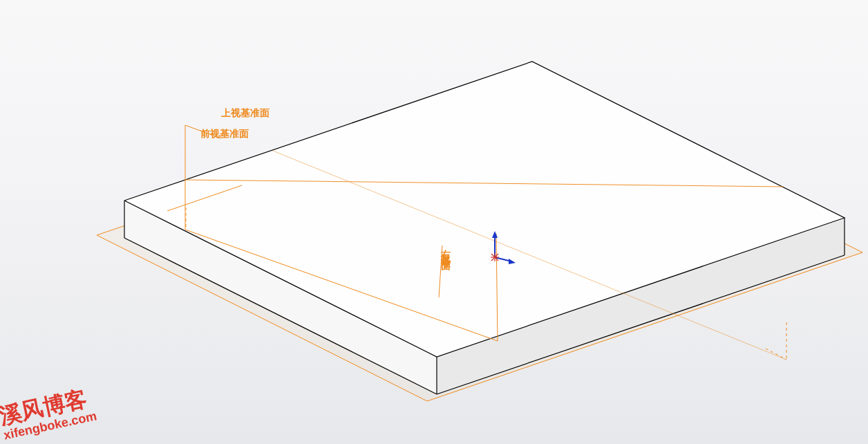 The image size is (868, 444). Describe the element at coordinates (47, 407) in the screenshot. I see `watermark-title: 溪风博客` at that location.